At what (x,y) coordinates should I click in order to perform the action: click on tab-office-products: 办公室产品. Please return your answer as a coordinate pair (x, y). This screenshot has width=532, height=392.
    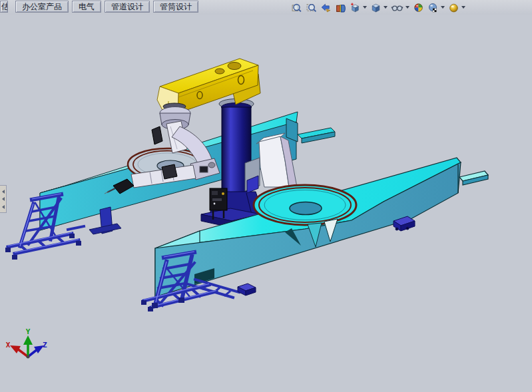
    Looking at the image, I should click on (42, 7).